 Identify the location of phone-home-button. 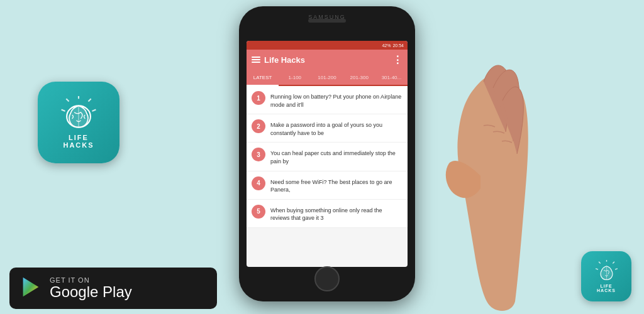
(327, 279).